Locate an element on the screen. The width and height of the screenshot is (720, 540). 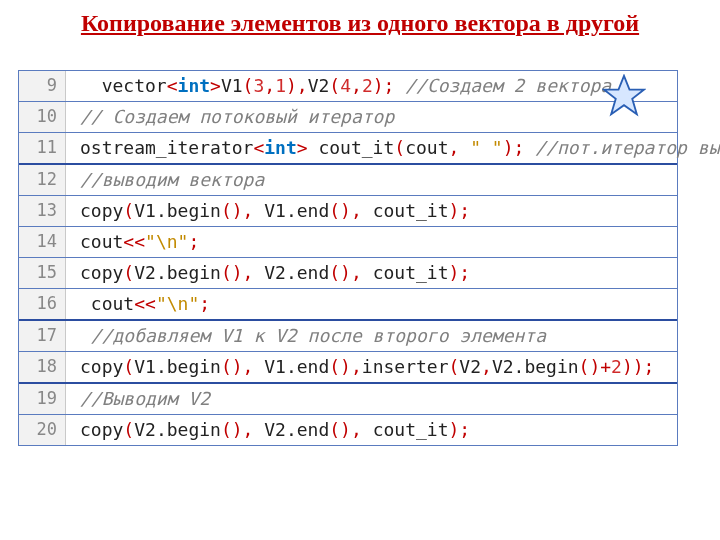
code-line: 20copy(V2.begin(), V2.end(), cout_it); is located at coordinates (348, 430).